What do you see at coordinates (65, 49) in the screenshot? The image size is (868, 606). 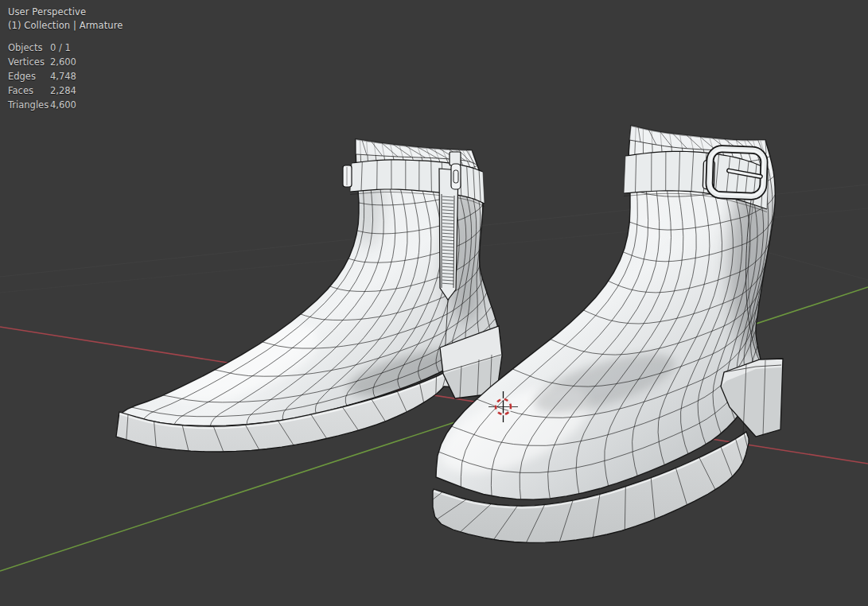 I see `stat-row-objects: Objects 0 / 1` at bounding box center [65, 49].